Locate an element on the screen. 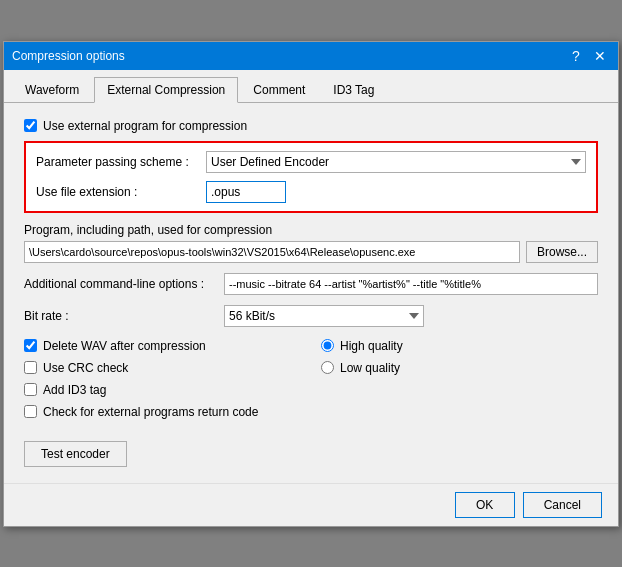 This screenshot has height=567, width=622. bitrate-row: Bit rate : 32 kBit/s 40 kBit/s 48 kBit/s… is located at coordinates (311, 316).